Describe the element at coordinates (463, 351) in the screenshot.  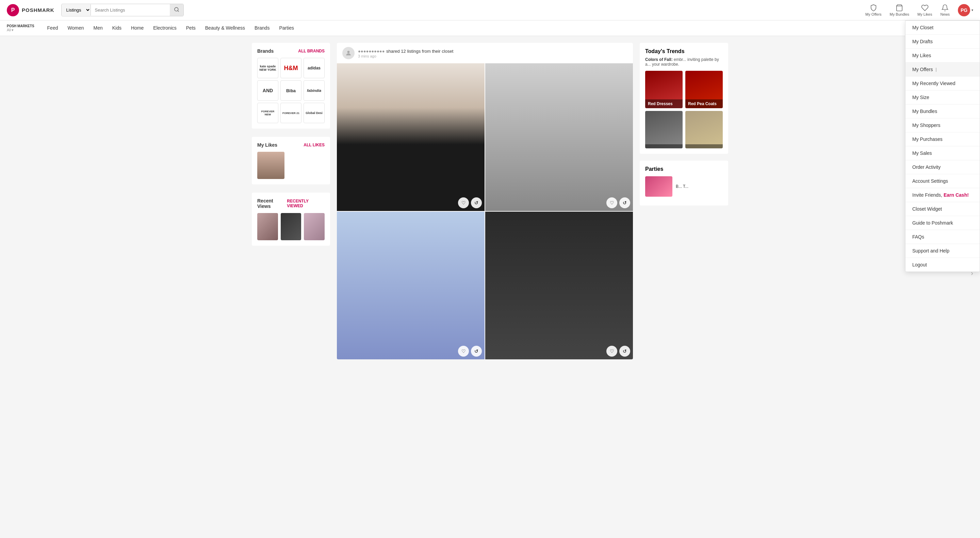
I see `feed-listing-2-like: ♡` at that location.